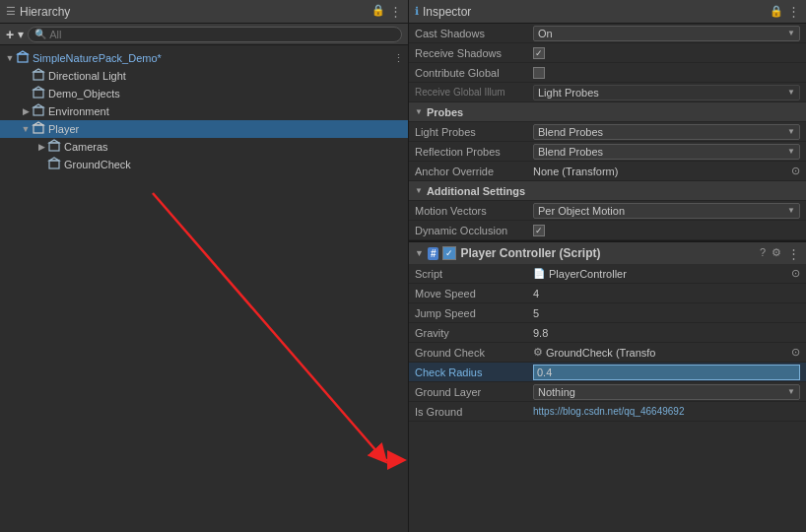  I want to click on inspector-lock-icon: 🔒, so click(776, 12).